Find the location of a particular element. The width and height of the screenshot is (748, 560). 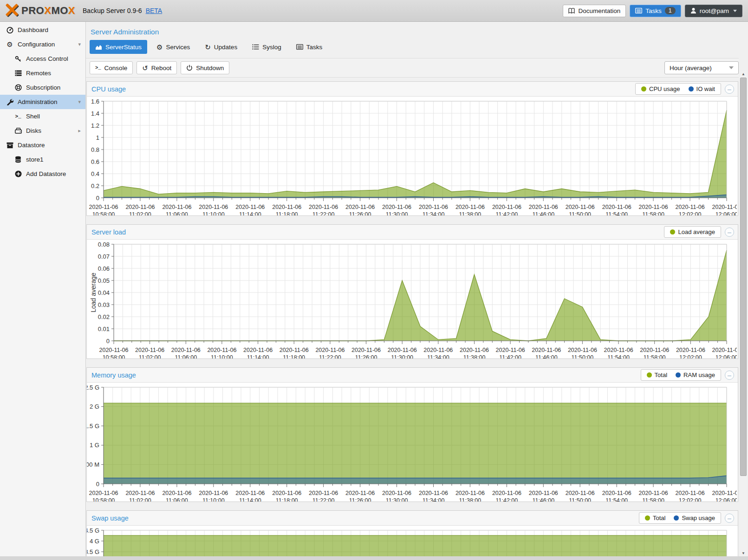

sidebar-item-label: Configuration is located at coordinates (36, 45).